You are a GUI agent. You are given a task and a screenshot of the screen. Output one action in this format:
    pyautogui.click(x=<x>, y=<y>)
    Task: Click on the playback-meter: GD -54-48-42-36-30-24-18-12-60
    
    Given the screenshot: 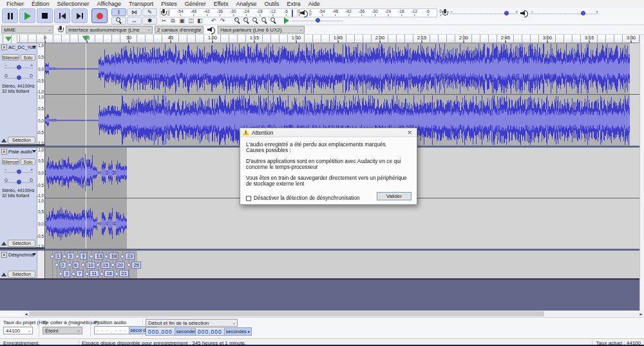 What is the action you would take?
    pyautogui.click(x=368, y=13)
    